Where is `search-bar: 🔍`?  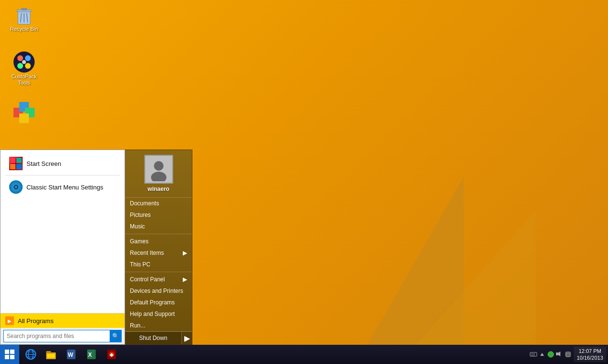 search-bar: 🔍 is located at coordinates (63, 336).